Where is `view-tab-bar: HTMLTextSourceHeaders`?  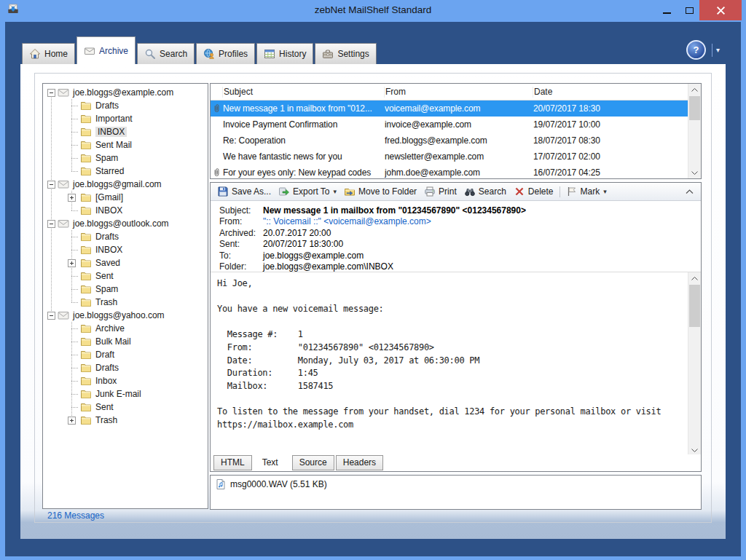 view-tab-bar: HTMLTextSourceHeaders is located at coordinates (456, 463).